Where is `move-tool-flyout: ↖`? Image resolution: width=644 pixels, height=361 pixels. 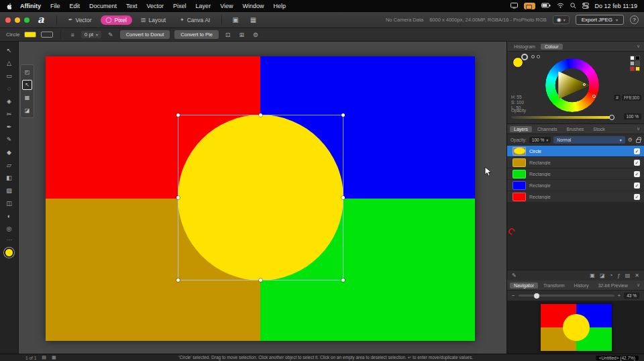 move-tool-flyout: ↖ is located at coordinates (27, 85).